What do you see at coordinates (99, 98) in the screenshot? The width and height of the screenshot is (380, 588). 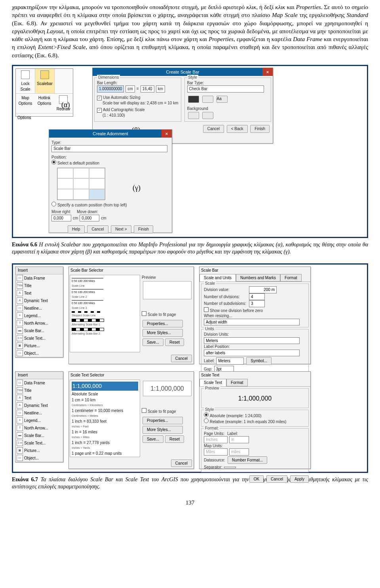 I see `auto-sizing-checkbox: ✓` at bounding box center [99, 98].